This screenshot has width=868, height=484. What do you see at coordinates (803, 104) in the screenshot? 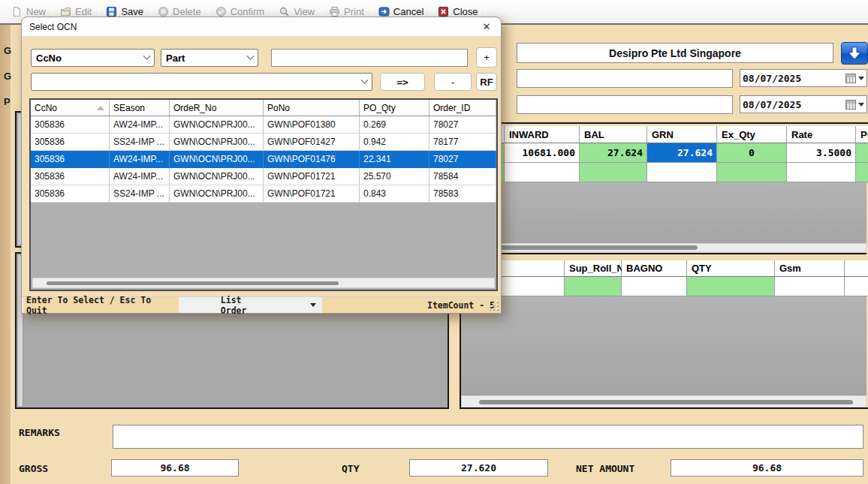
I see `date-field-2: 08/07/2025` at bounding box center [803, 104].